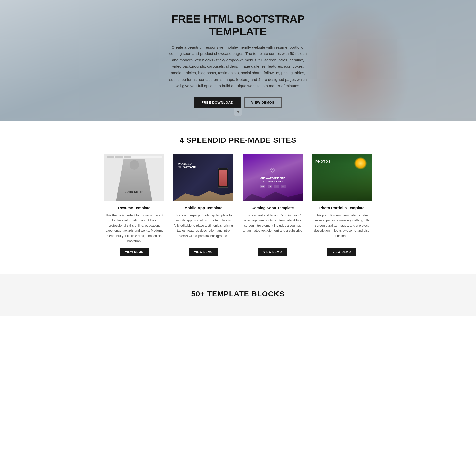  I want to click on thumb-portfolio-wrap: PHOTOS, so click(342, 178).